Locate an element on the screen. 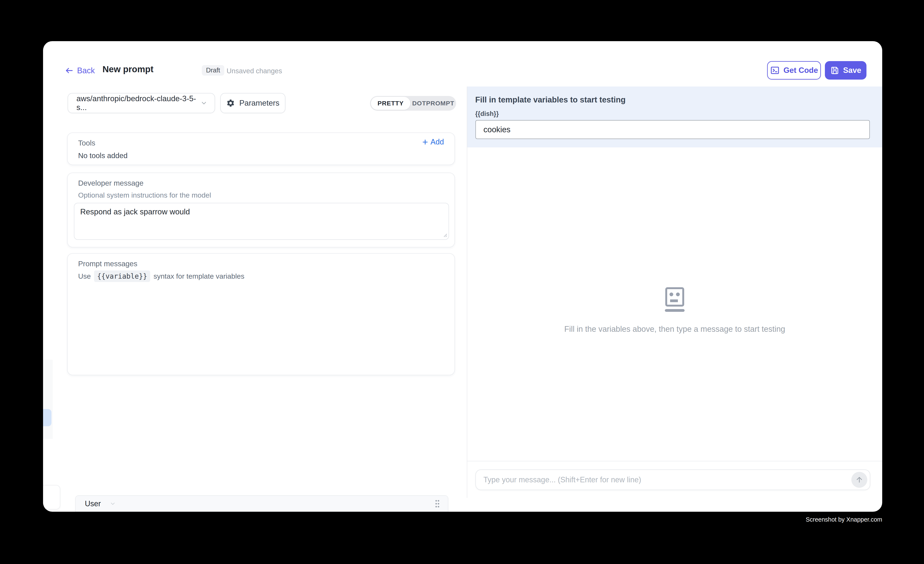  empty-state-text: Fill in the variables above, then type a… is located at coordinates (675, 329).